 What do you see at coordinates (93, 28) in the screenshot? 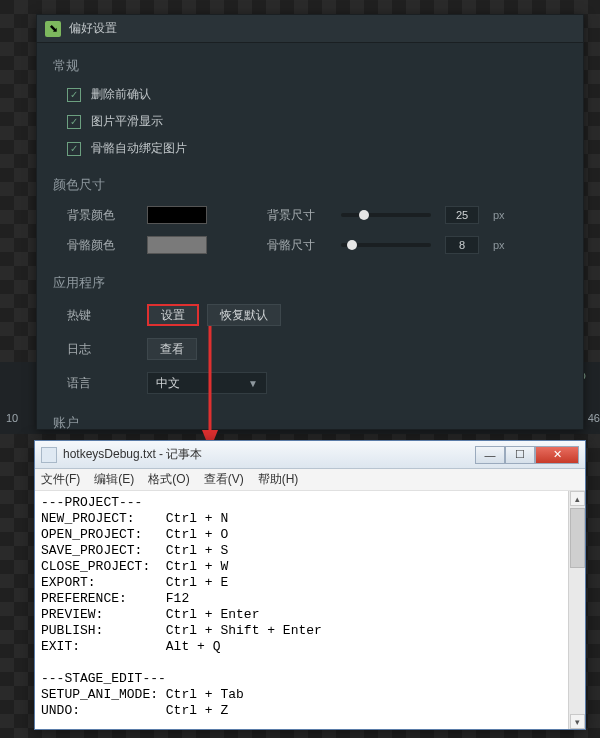
I see `dialog-title: 偏好设置` at bounding box center [93, 28].